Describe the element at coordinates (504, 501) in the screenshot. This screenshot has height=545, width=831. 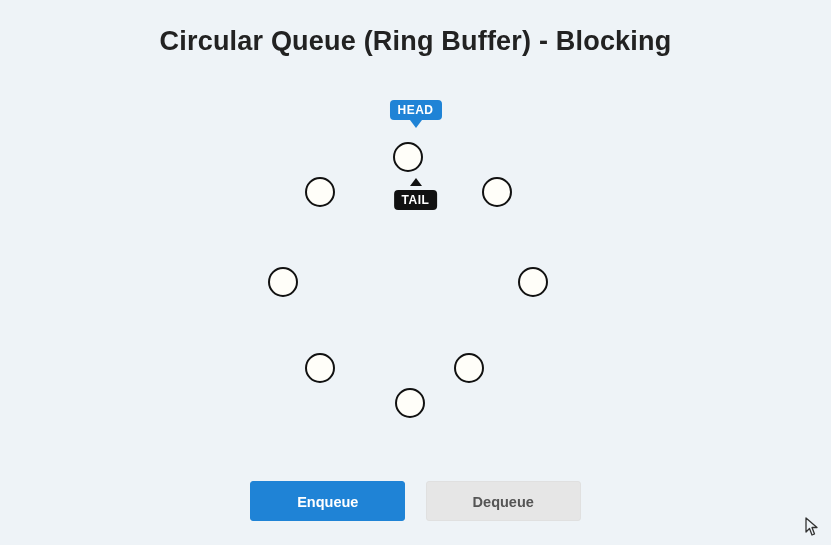
I see `dequeue-button: Dequeue` at that location.